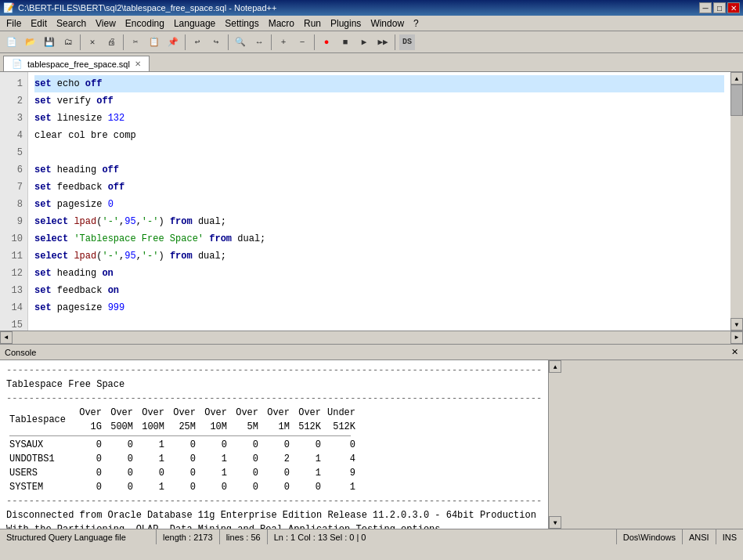 This screenshot has height=560, width=743. I want to click on new-button: 📄, so click(12, 42).